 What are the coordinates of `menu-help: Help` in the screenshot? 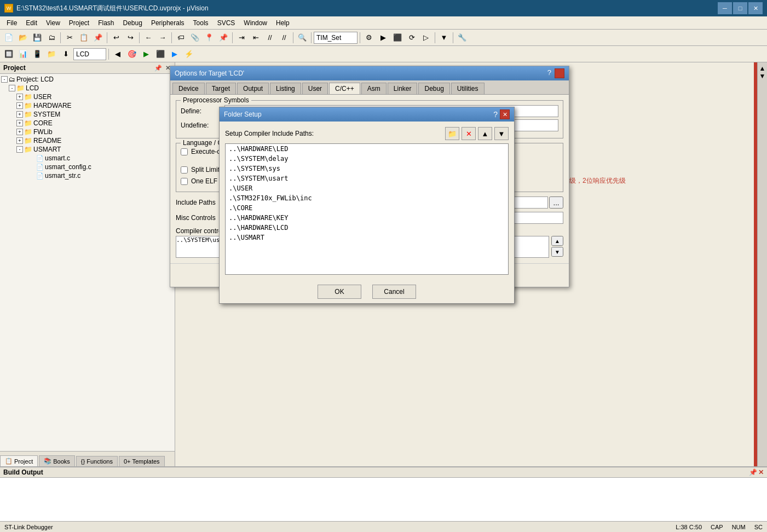 It's located at (282, 23).